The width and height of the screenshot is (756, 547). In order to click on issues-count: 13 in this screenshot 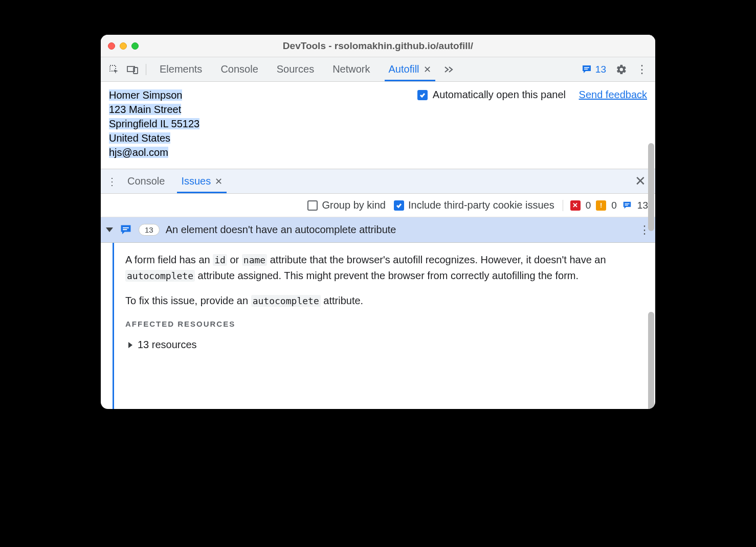, I will do `click(601, 70)`.